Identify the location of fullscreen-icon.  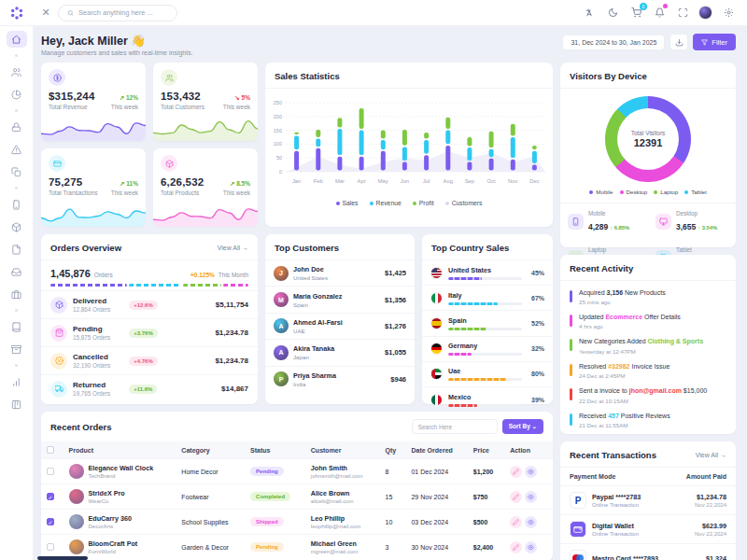
(683, 13).